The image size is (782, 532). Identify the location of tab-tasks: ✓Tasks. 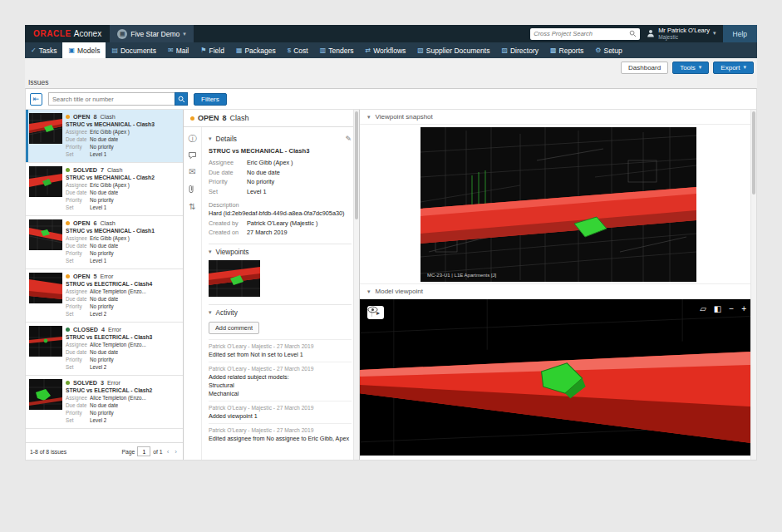
(43, 50).